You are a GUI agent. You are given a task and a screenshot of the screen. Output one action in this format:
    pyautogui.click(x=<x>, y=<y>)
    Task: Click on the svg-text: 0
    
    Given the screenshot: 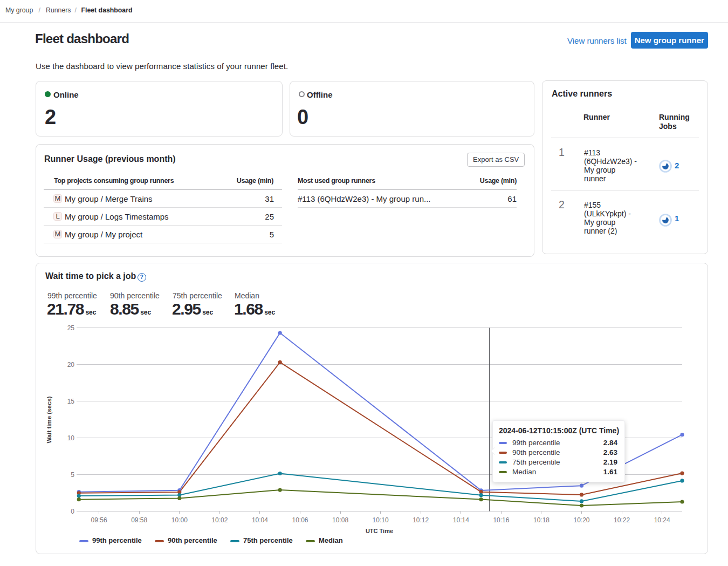 What is the action you would take?
    pyautogui.click(x=72, y=512)
    